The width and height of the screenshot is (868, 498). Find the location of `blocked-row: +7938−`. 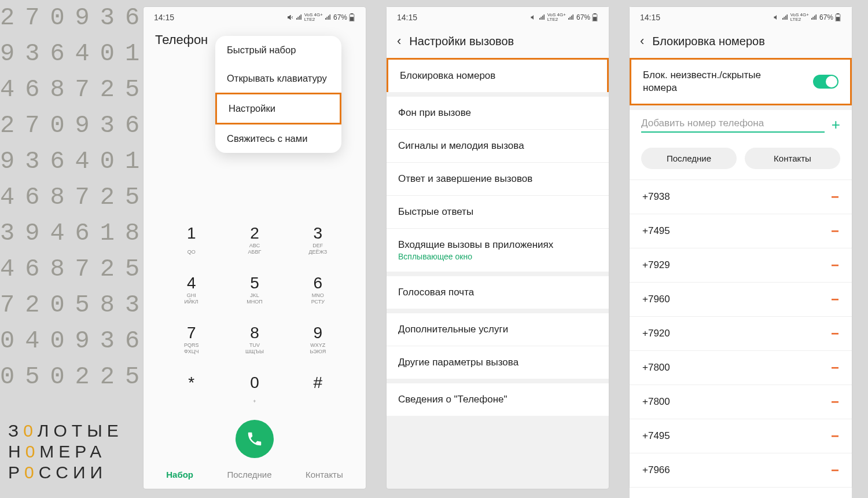

blocked-row: +7938− is located at coordinates (741, 197).